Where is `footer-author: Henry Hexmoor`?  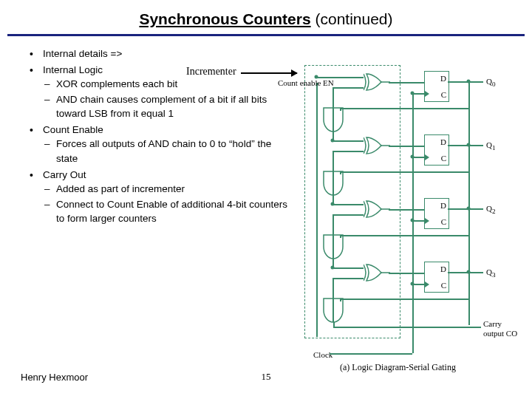
footer-author: Henry Hexmoor is located at coordinates (55, 377).